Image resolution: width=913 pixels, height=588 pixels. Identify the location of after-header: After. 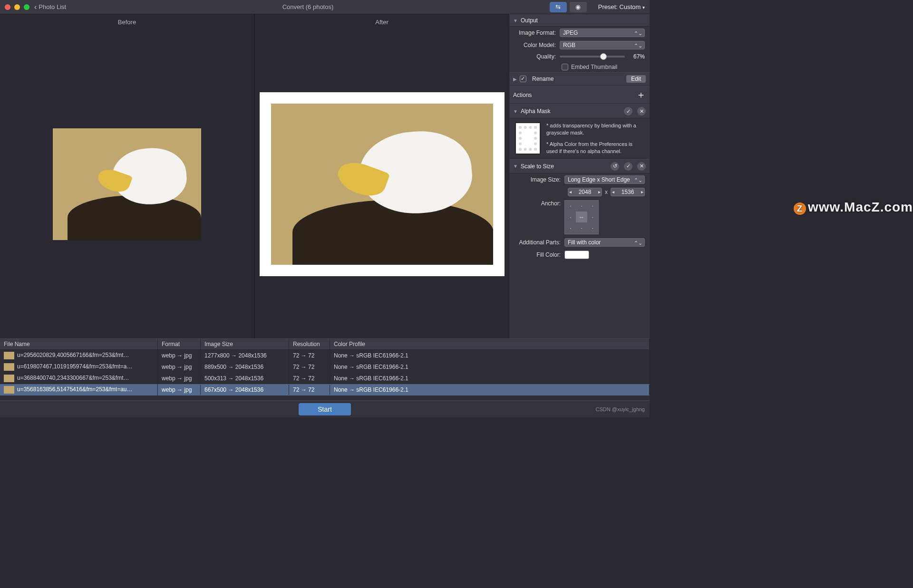
(382, 22).